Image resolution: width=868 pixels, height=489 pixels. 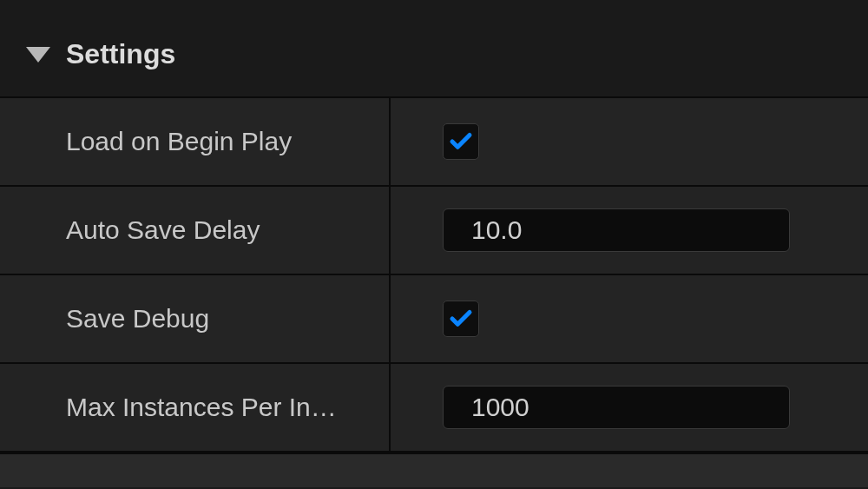 I want to click on load-on-begin-play-checkbox, so click(x=461, y=142).